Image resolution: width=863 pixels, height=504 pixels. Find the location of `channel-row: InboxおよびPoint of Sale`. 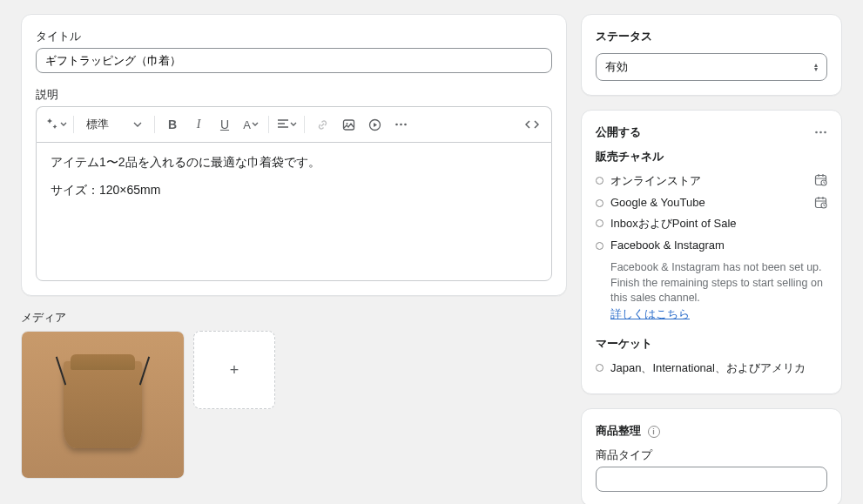

channel-row: InboxおよびPoint of Sale is located at coordinates (711, 224).